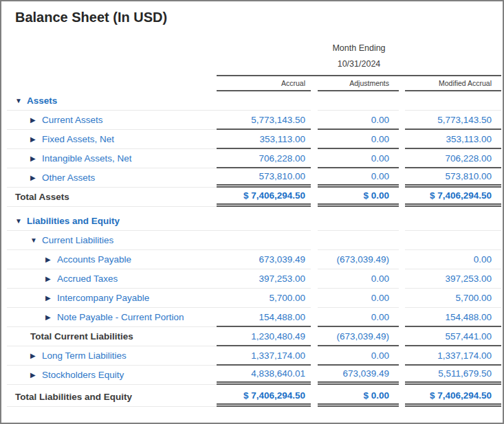 This screenshot has height=424, width=504. What do you see at coordinates (84, 356) in the screenshot?
I see `row-label: Long Term Liabilities` at bounding box center [84, 356].